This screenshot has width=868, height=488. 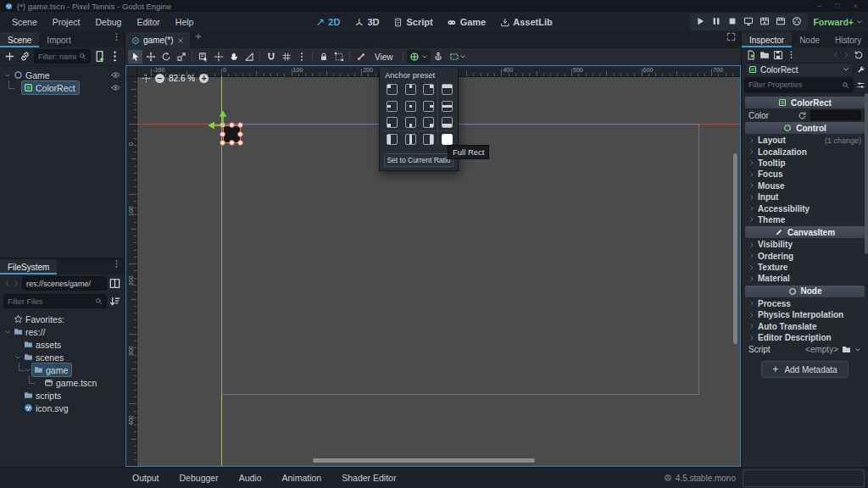 I want to click on new-resource-button, so click(x=751, y=55).